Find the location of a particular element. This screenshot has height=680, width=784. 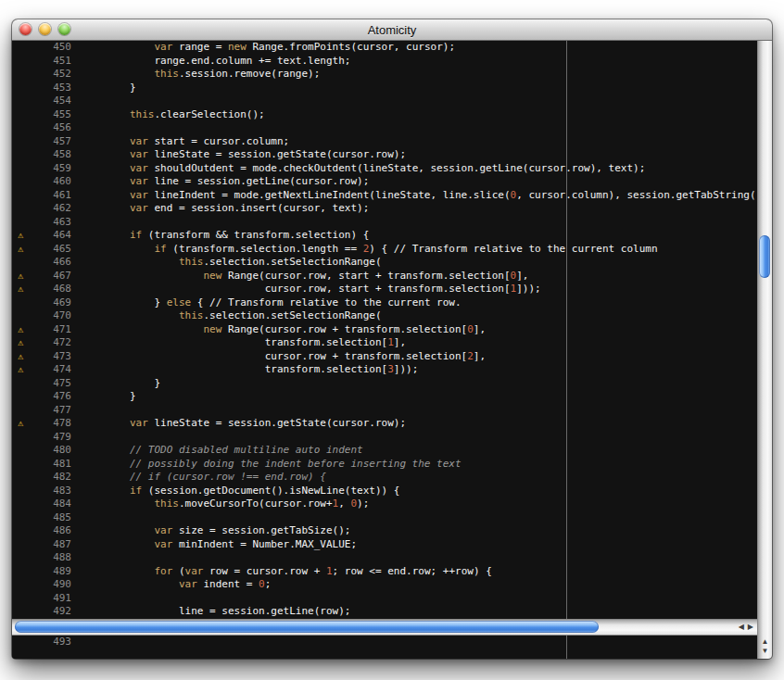

code-line: 486 var size = session.getTabSize(); is located at coordinates (385, 532).